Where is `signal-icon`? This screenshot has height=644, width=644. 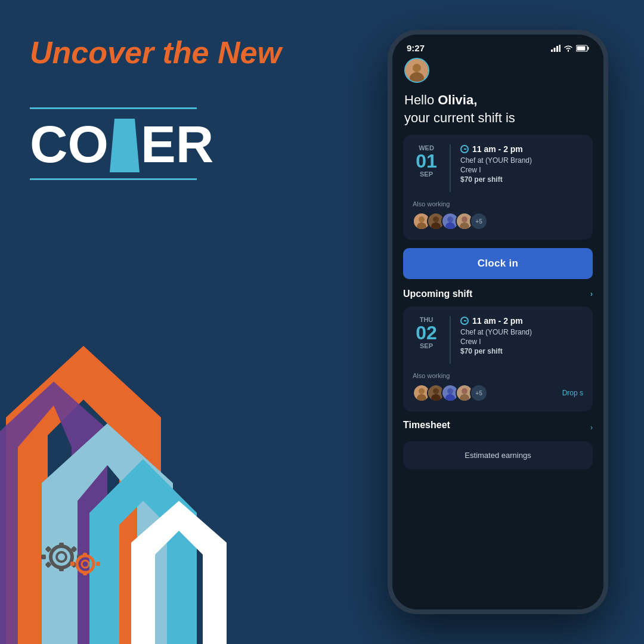
signal-icon is located at coordinates (556, 48).